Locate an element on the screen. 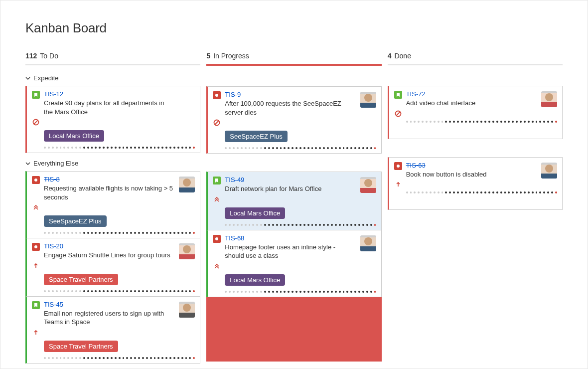  issue-key: TIS-9 is located at coordinates (290, 95).